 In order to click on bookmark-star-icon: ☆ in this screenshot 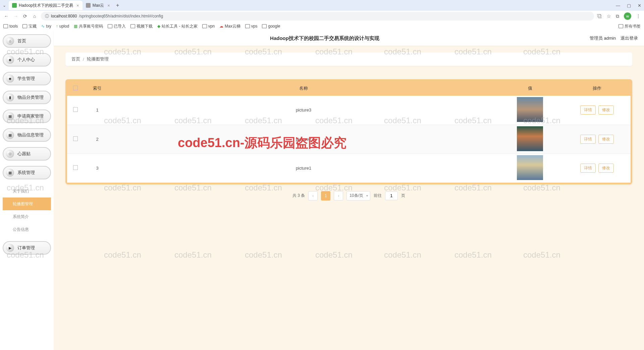, I will do `click(609, 16)`.